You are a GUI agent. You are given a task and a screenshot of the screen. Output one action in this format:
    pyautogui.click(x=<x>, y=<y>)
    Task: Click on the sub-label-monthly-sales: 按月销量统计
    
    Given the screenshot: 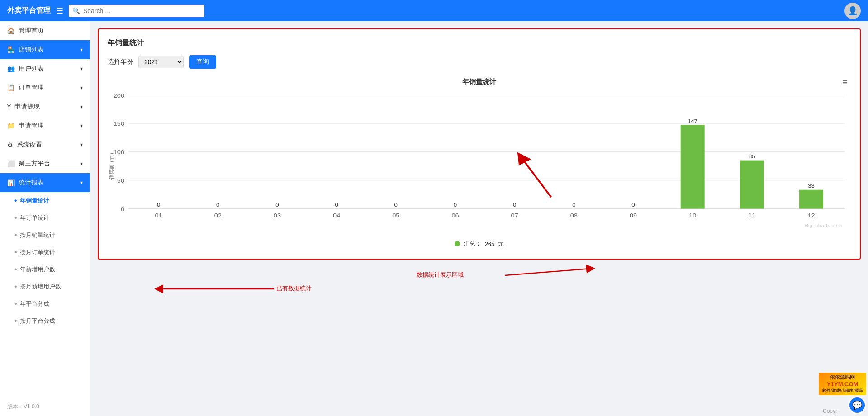 What is the action you would take?
    pyautogui.click(x=38, y=235)
    